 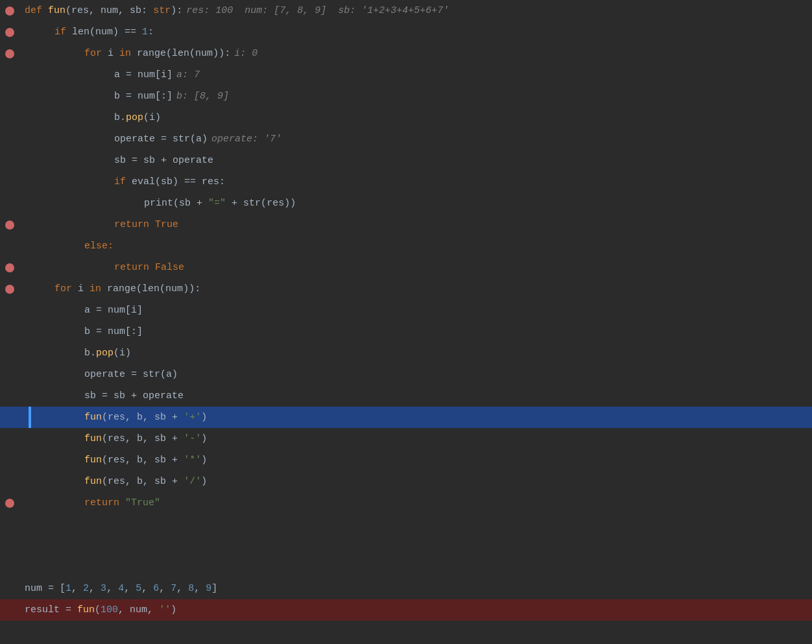 I want to click on code-line-10: print(sb + "=" + str(res)), so click(x=406, y=204).